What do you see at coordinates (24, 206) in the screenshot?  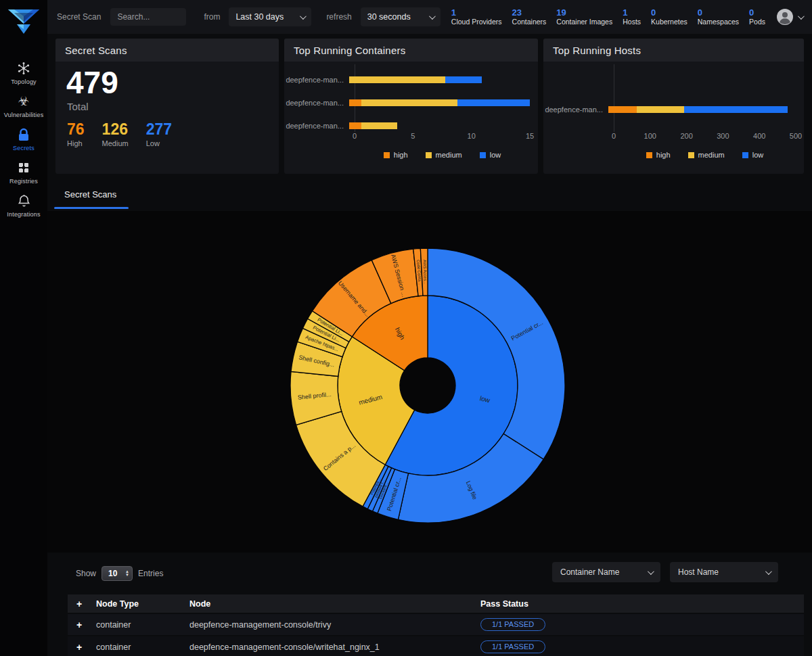 I see `sidebar-item-integrations: Integrations` at bounding box center [24, 206].